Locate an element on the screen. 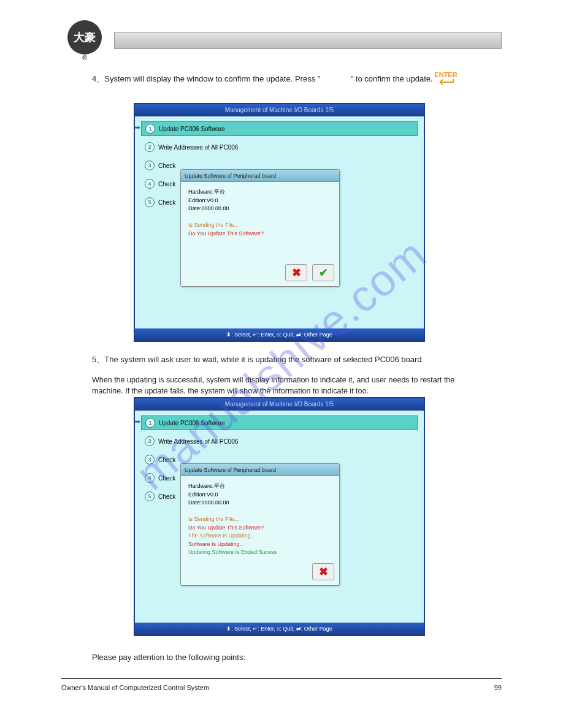 This screenshot has height=728, width=563. instruction-line-1: 4、System will display the window to conf… is located at coordinates (275, 79).